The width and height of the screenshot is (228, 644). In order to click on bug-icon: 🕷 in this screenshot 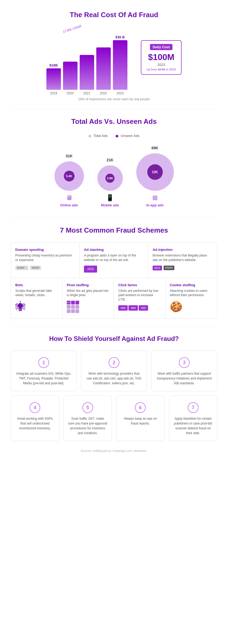, I will do `click(36, 307)`.